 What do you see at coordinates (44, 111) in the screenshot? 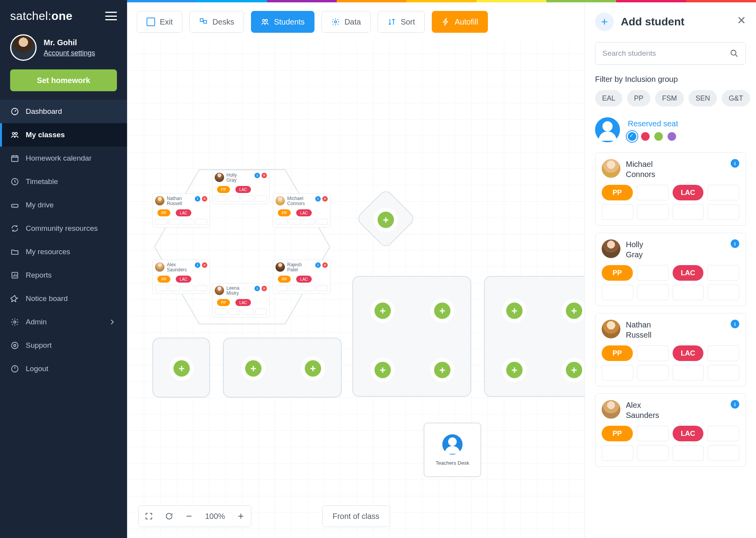
I see `nav-label: Dashboard` at bounding box center [44, 111].